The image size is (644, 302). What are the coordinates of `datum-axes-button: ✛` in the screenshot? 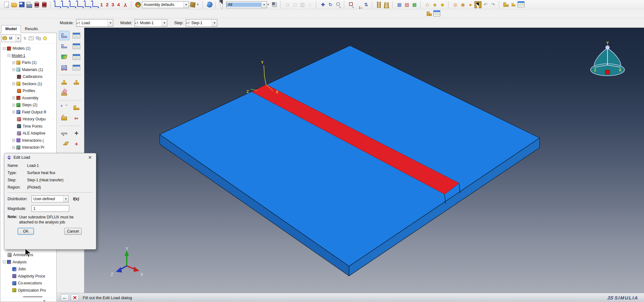 It's located at (76, 133).